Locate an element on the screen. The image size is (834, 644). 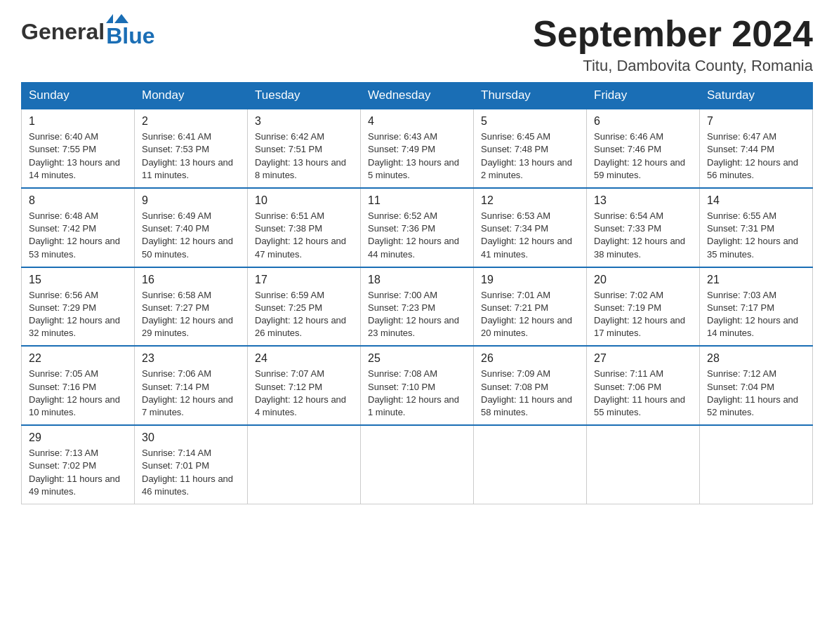
weekday-header-thursday: Thursday is located at coordinates (531, 96).